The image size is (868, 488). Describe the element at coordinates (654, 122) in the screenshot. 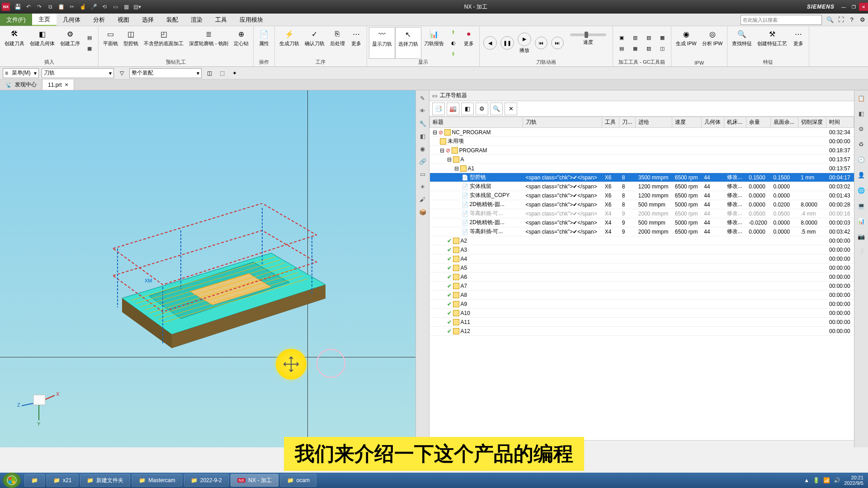

I see `nav-col-4: 进给` at that location.